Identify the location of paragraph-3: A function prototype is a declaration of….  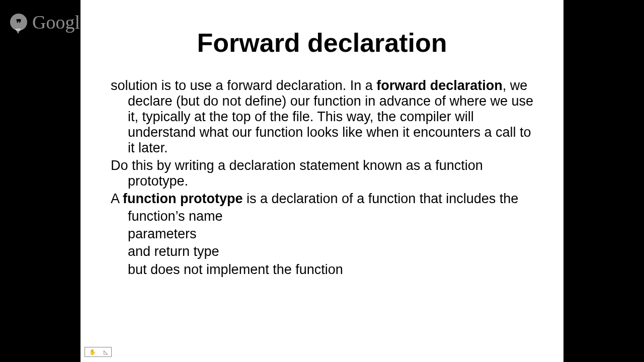
(322, 199).